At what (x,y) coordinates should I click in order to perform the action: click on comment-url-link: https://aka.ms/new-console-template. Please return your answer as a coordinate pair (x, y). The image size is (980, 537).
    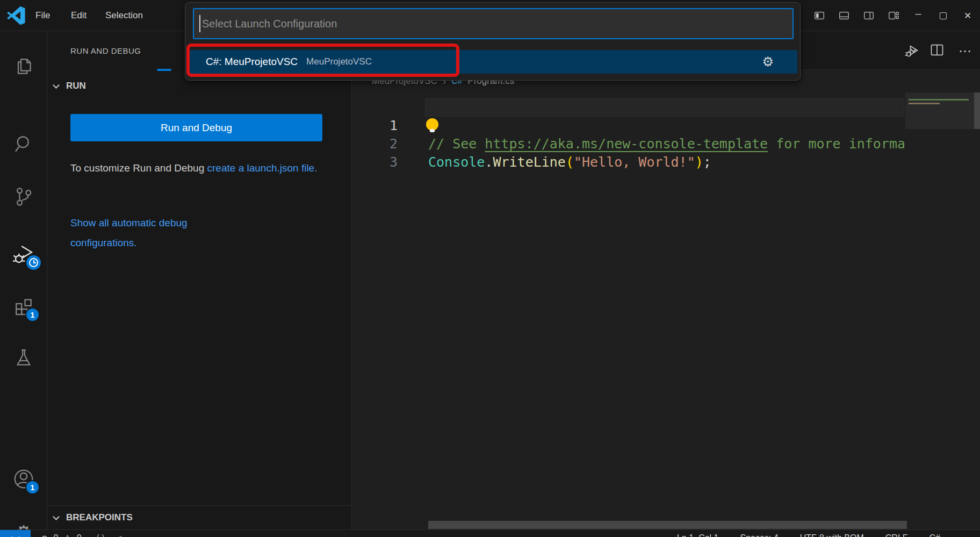
    Looking at the image, I should click on (626, 144).